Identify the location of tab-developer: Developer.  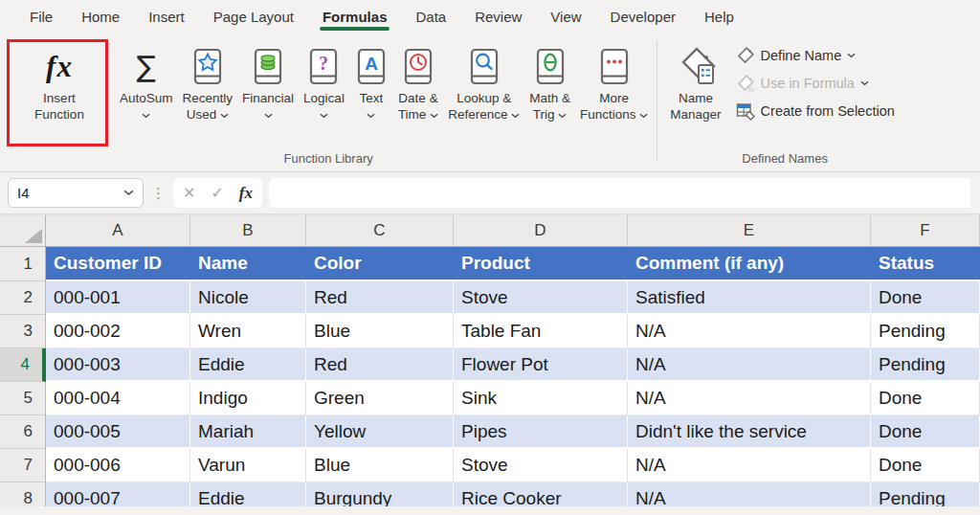
(643, 16).